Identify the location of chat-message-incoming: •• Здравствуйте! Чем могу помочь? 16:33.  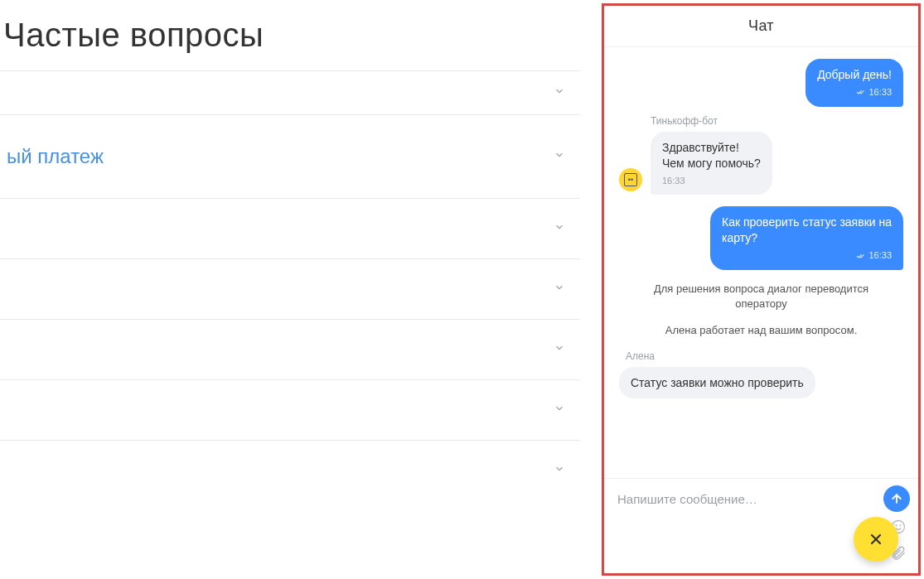
(761, 164).